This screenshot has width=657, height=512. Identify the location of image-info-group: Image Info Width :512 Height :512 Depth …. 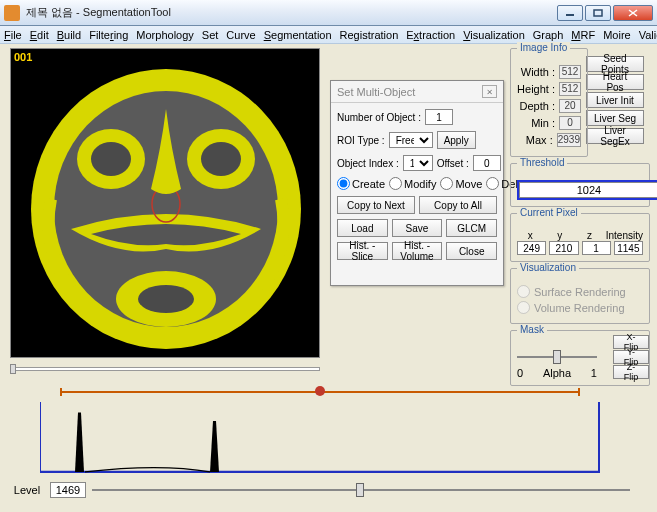
(549, 102).